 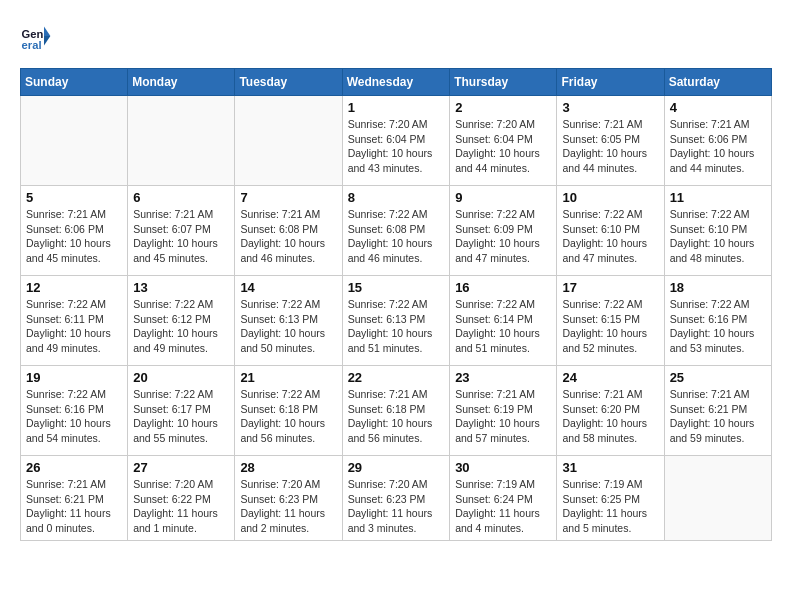 I want to click on calendar-day-cell: 13Sunrise: 7:22 AM Sunset: 6:12 PM Dayli…, so click(x=182, y=321).